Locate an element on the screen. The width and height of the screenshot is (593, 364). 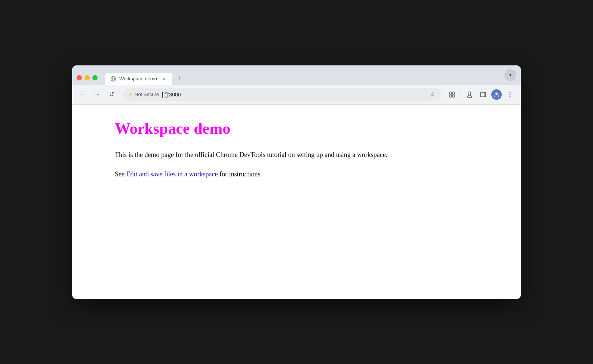
bookmark-star-icon: ☆ is located at coordinates (433, 94).